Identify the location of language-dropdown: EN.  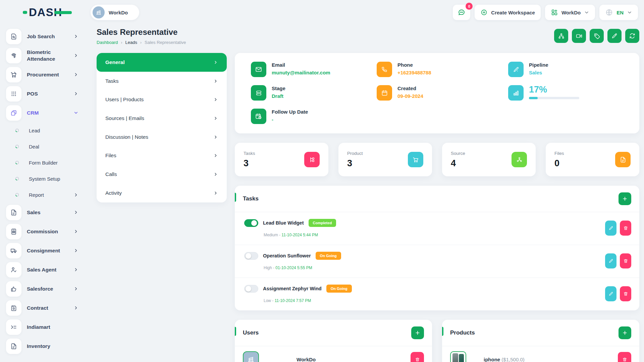
(619, 12).